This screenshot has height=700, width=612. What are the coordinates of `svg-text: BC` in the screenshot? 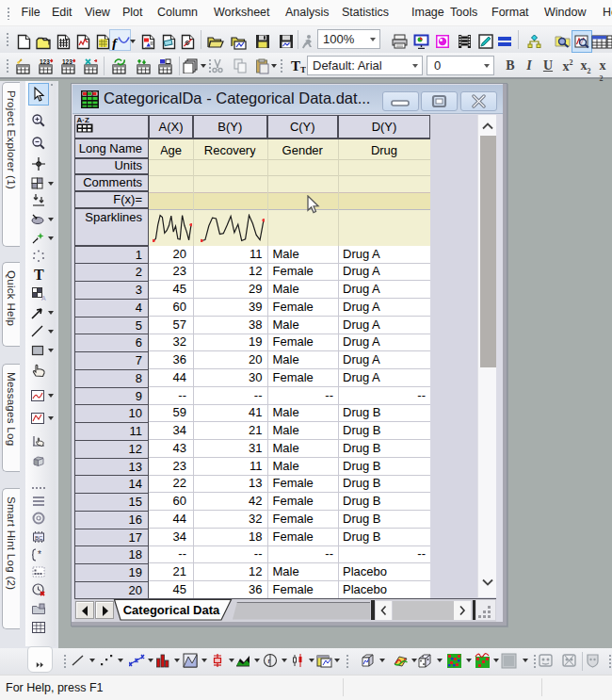 It's located at (40, 538).